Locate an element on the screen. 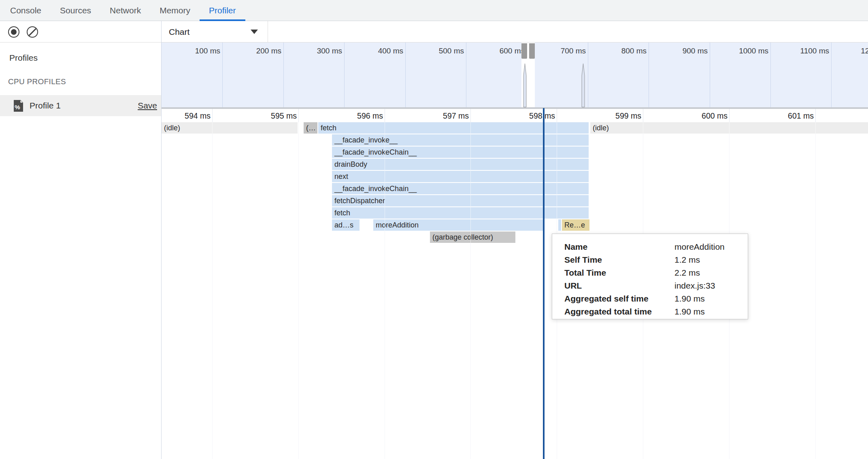 Image resolution: width=868 pixels, height=459 pixels. view-mode-dropdown: Chart is located at coordinates (215, 32).